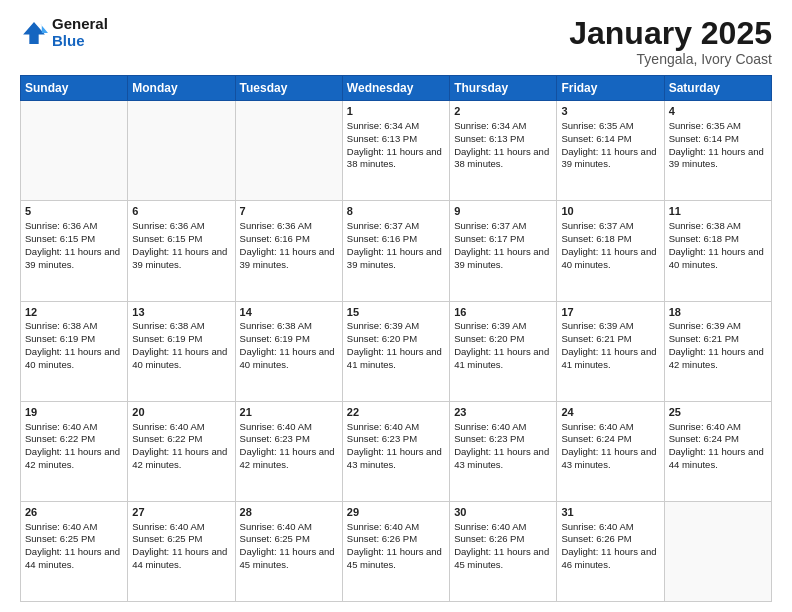 This screenshot has height=612, width=792. I want to click on day-header-saturday: Saturday, so click(718, 88).